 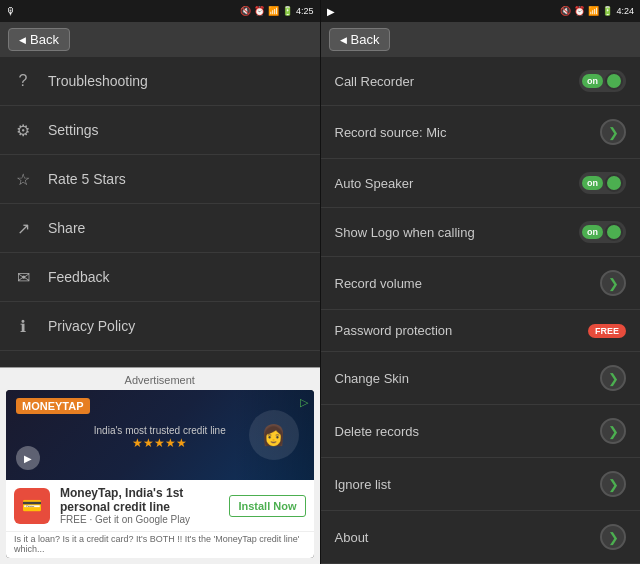 I want to click on about-label: About, so click(x=352, y=538).